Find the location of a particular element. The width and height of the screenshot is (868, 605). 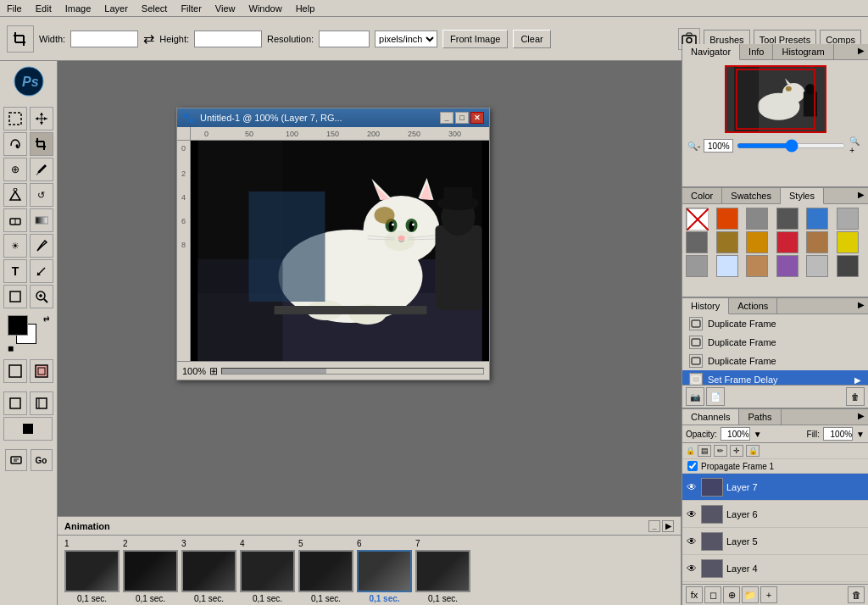

lock-all-btn: 🔒 is located at coordinates (753, 451).